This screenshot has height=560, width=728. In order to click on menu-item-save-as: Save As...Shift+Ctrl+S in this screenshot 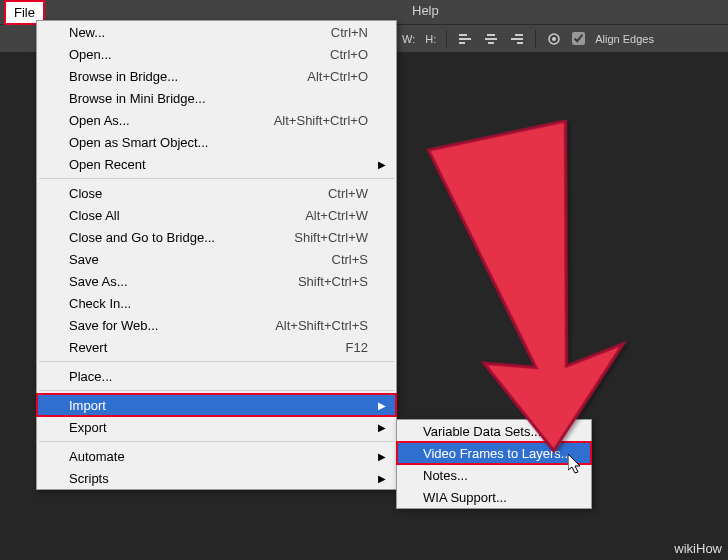, I will do `click(216, 281)`.